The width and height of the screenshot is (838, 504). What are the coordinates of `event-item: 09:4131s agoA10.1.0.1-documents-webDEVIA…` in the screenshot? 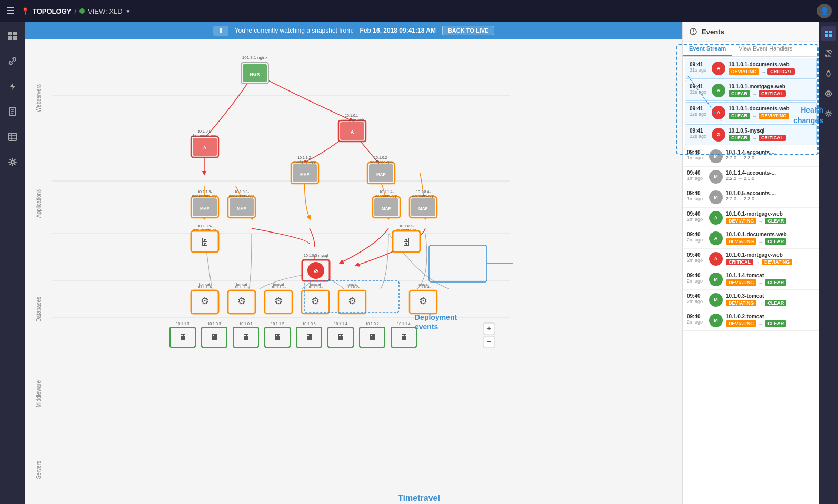 It's located at (751, 68).